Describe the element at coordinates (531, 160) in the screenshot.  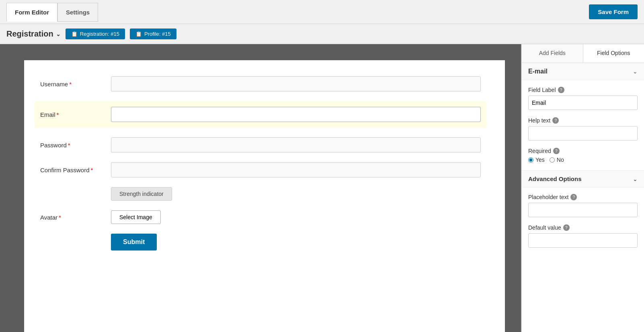
I see `required-yes-radio` at that location.